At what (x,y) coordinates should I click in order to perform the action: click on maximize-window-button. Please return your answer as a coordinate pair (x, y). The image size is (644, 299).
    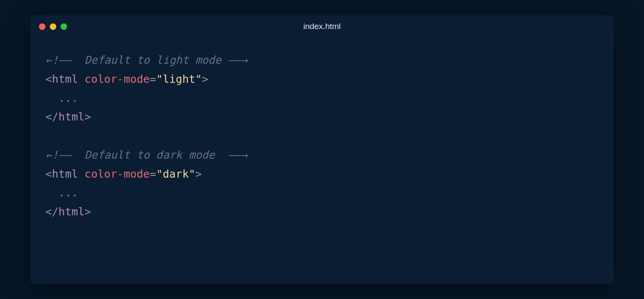
    Looking at the image, I should click on (64, 27).